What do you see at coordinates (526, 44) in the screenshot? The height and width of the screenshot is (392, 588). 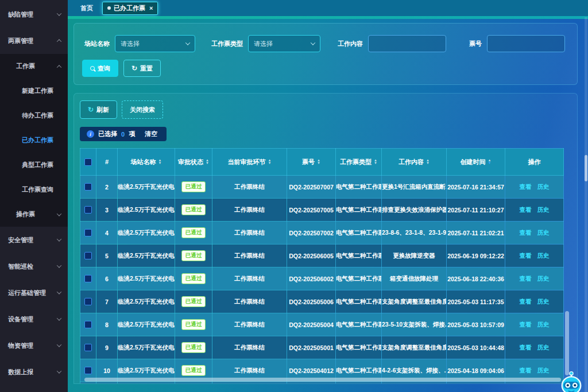 I see `ticket-no-input` at bounding box center [526, 44].